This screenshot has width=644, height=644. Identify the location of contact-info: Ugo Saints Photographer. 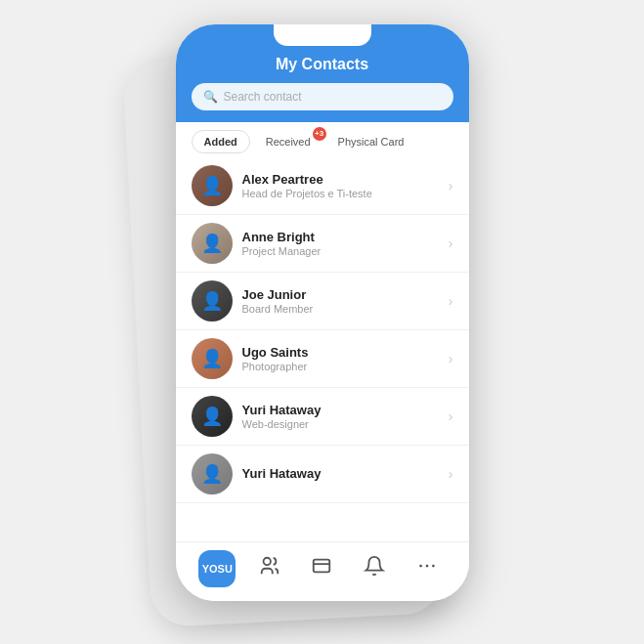
(346, 359).